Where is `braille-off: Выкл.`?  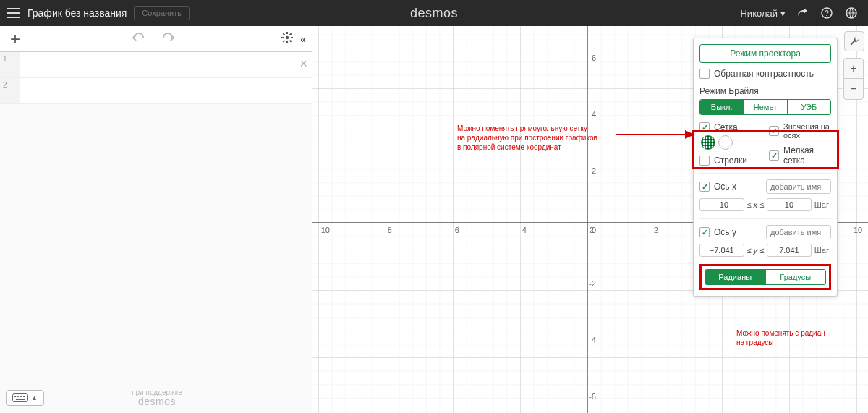
braille-off: Выкл. is located at coordinates (722, 107).